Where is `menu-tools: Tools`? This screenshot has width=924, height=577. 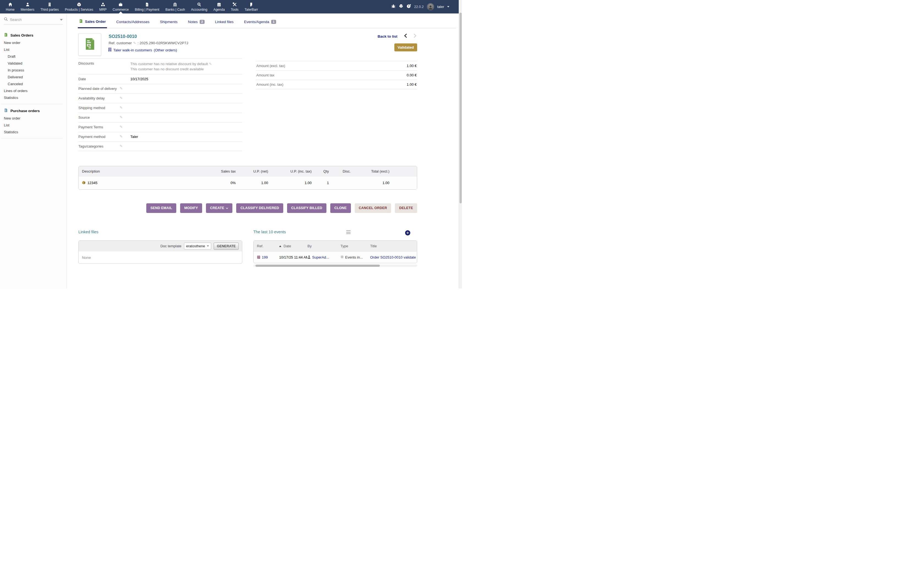
menu-tools: Tools is located at coordinates (234, 7).